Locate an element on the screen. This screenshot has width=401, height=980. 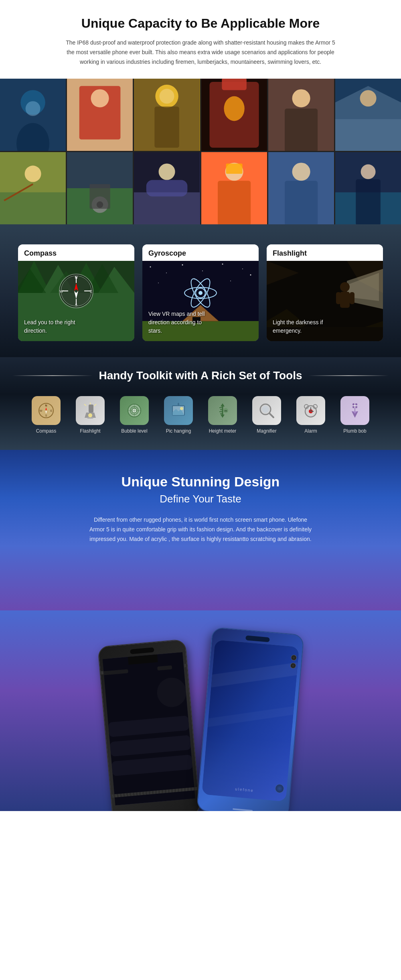
compass-card-image: N S W E Lead you to the right direction. is located at coordinates (76, 301).